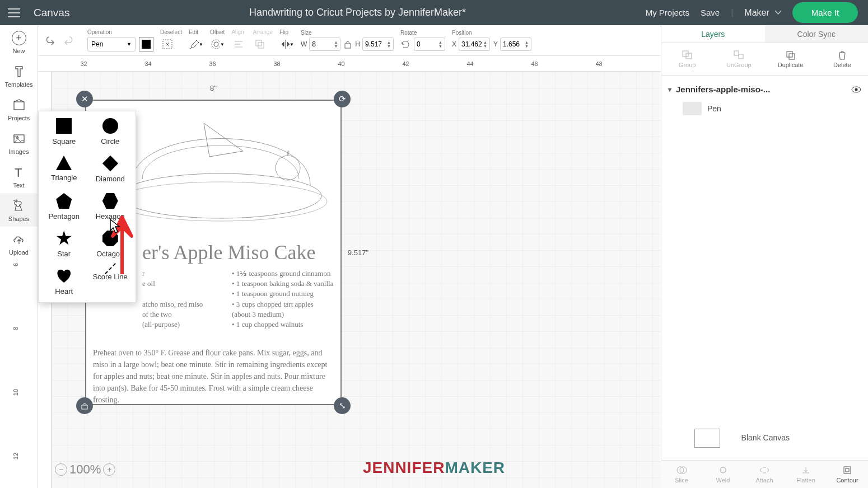  I want to click on recipe-instructions: Preheat oven to 350° F. Grease and flour…, so click(213, 376).